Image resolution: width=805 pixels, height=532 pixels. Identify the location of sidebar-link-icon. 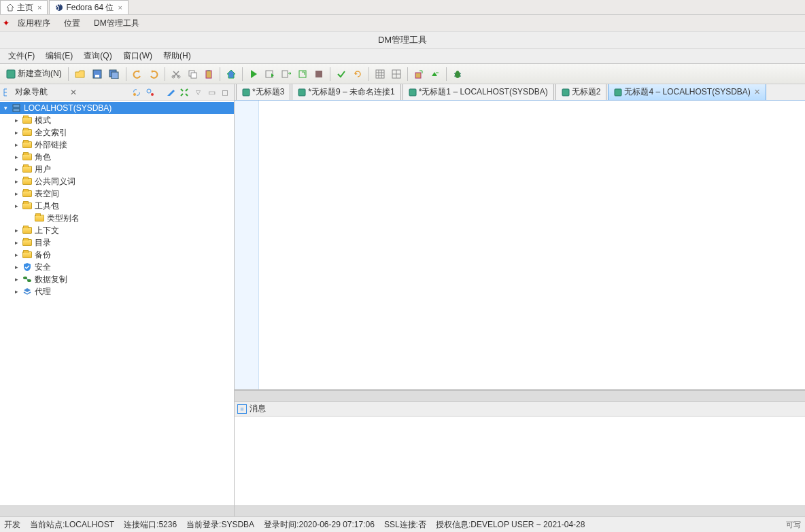
(137, 92).